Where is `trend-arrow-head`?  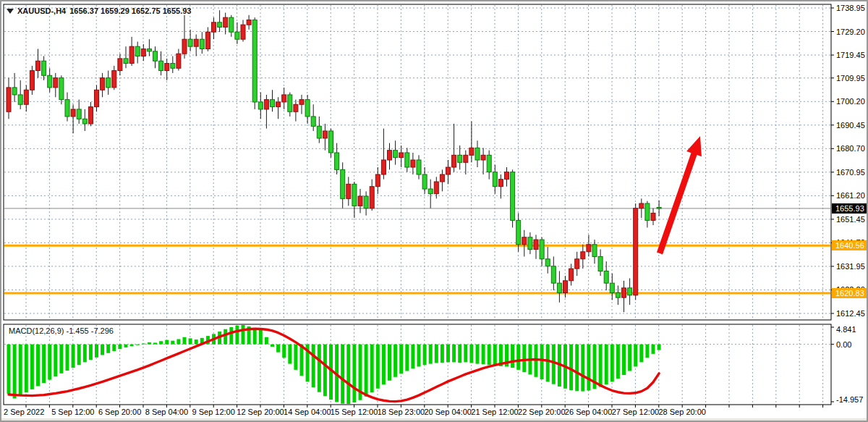 trend-arrow-head is located at coordinates (694, 146).